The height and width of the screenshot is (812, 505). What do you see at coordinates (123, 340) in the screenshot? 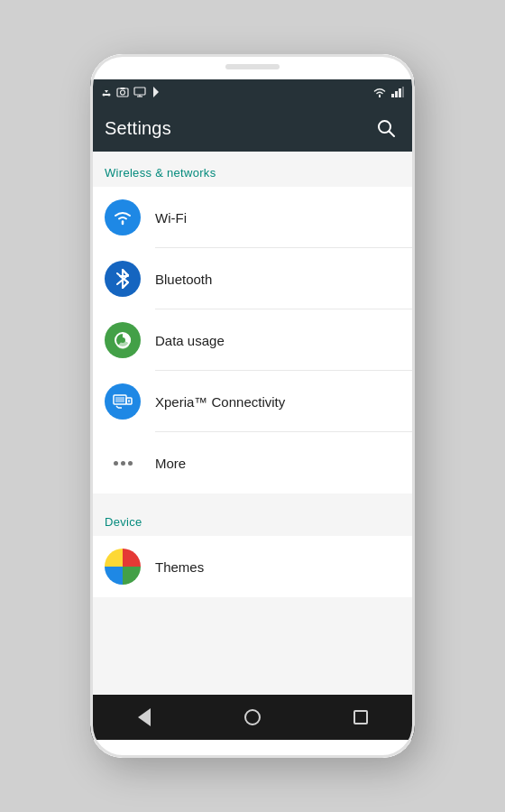
I see `data-usage-icon` at bounding box center [123, 340].